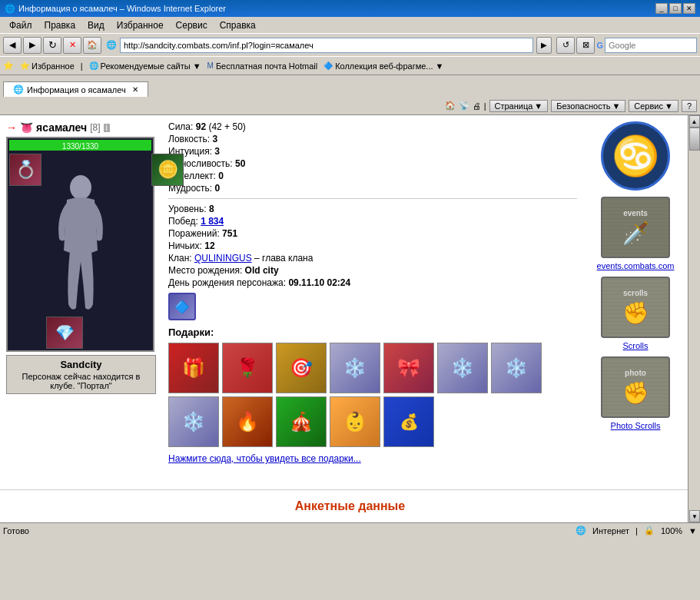  I want to click on hp-text: 1330/1330, so click(80, 147).